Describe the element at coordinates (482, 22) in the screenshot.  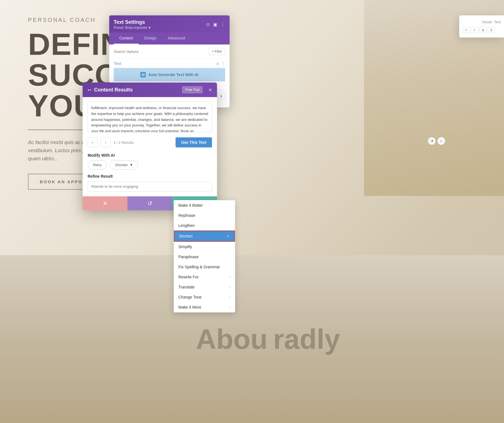
I see `rp-visual-text-row: Visual Text` at that location.